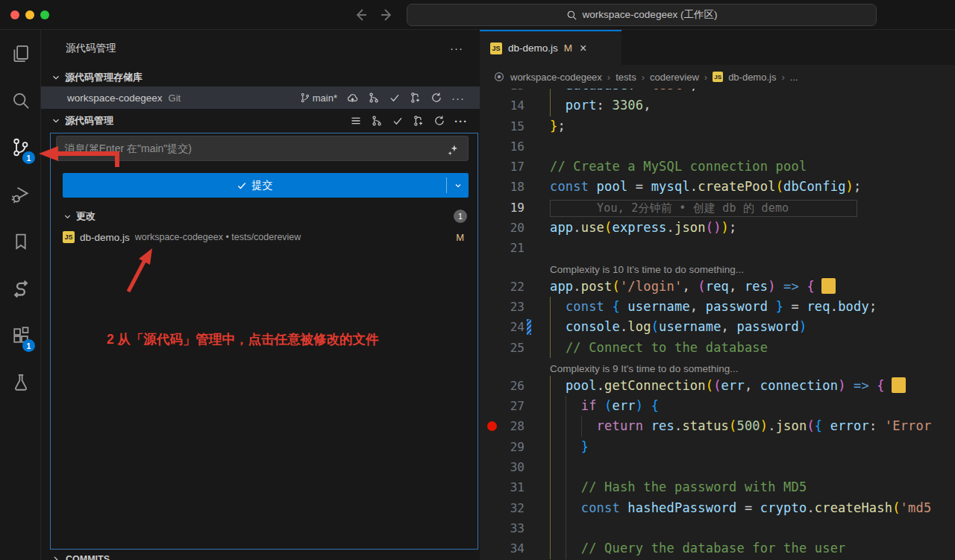 This screenshot has width=955, height=560. What do you see at coordinates (644, 368) in the screenshot?
I see `codelens-text: Complexity is 9 It's time to do somethin…` at bounding box center [644, 368].